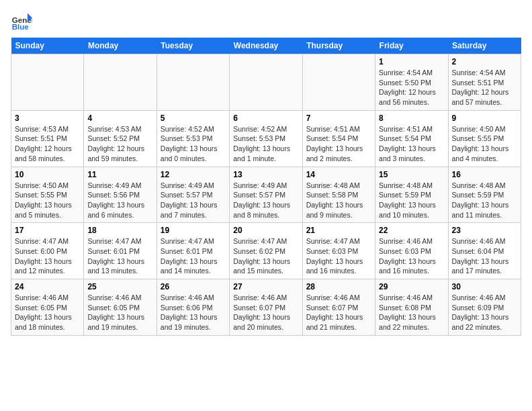 This screenshot has height=411, width=532. I want to click on day-number: 12, so click(193, 175).